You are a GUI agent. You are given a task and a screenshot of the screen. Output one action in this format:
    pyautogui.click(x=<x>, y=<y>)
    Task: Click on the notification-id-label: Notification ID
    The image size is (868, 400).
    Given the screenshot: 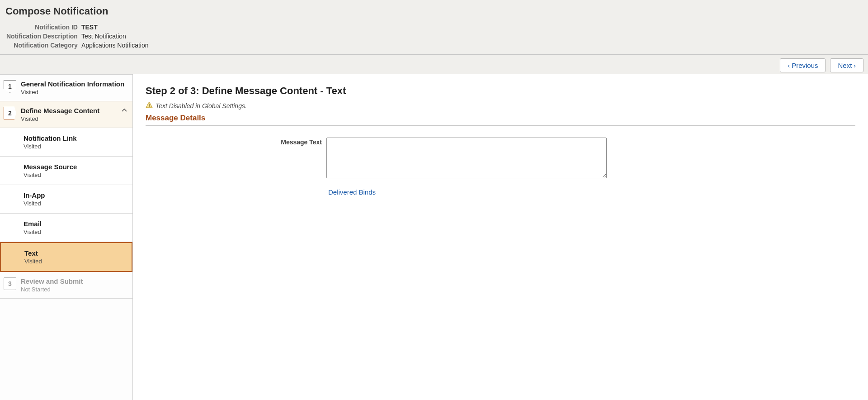 What is the action you would take?
    pyautogui.click(x=44, y=27)
    